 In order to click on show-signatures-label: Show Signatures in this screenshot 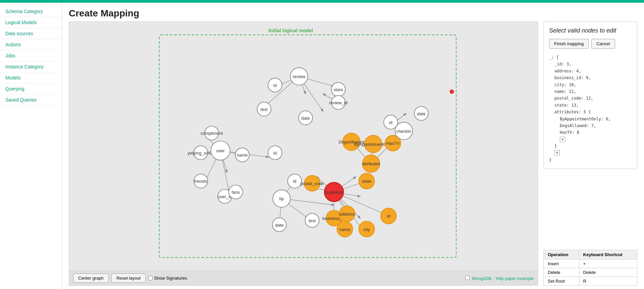, I will do `click(168, 278)`.